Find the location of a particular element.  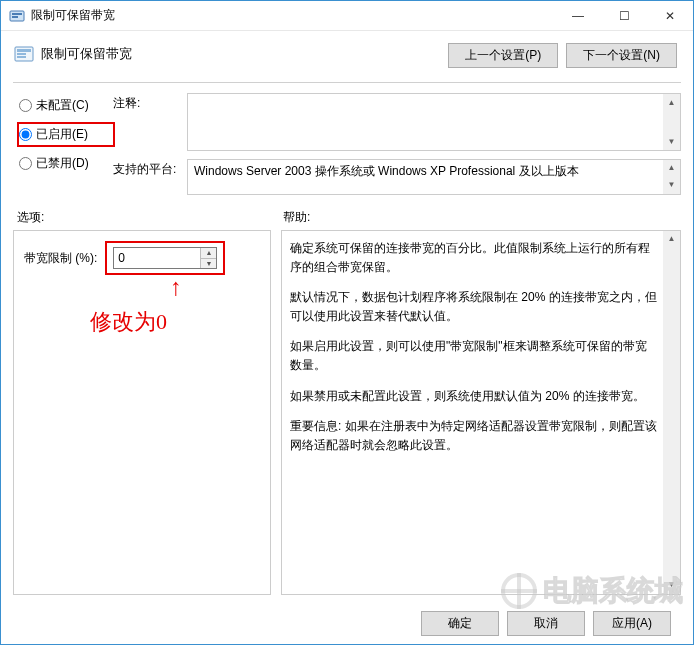

platform-scrollbar: ▲ ▼ is located at coordinates (672, 177).